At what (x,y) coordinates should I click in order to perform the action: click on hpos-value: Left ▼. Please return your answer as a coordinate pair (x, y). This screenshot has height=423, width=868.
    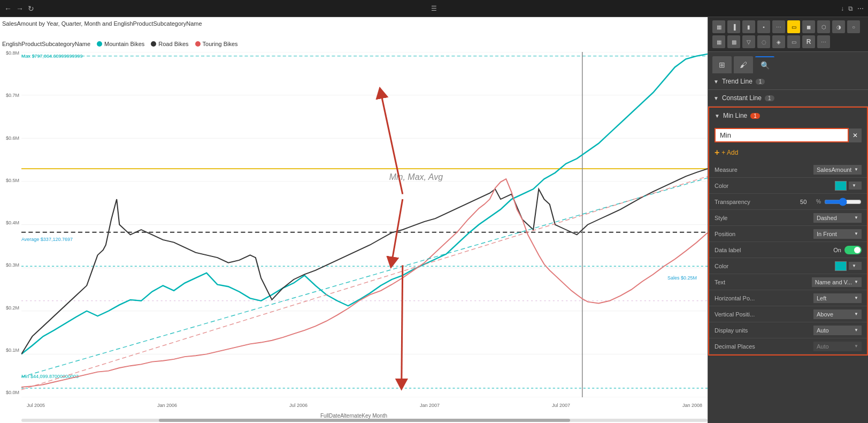
    Looking at the image, I should click on (820, 298).